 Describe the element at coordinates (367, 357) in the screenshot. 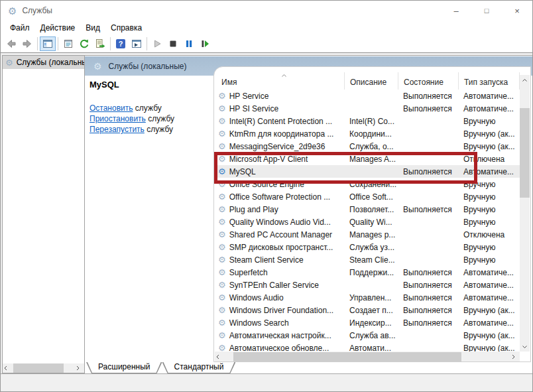

I see `list-horizontal-scrollbar` at that location.